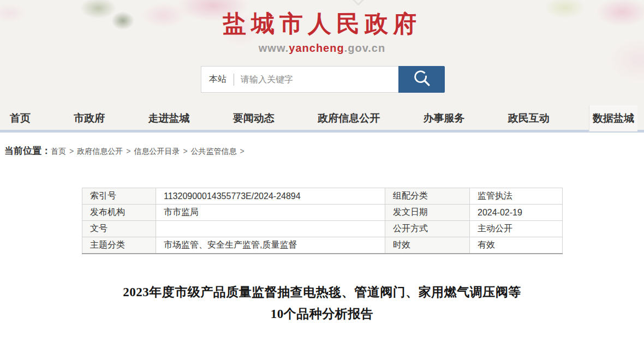 This screenshot has height=342, width=644. What do you see at coordinates (320, 80) in the screenshot?
I see `search-input` at bounding box center [320, 80].